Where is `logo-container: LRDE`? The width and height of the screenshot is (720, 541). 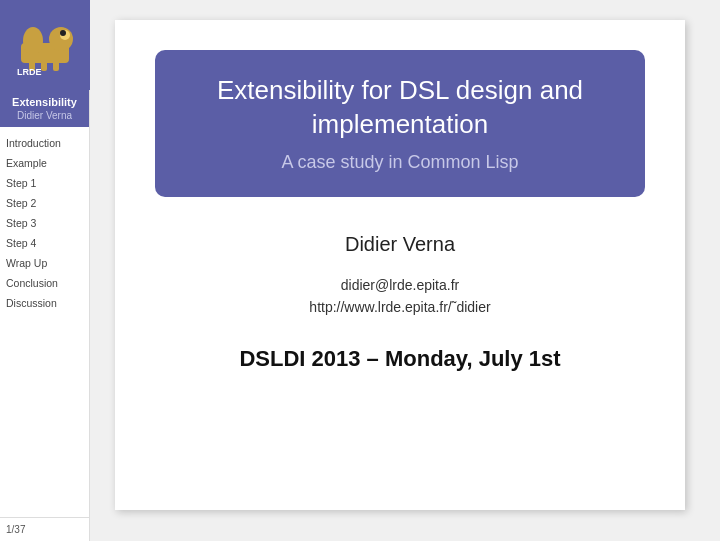 logo-container: LRDE is located at coordinates (45, 45).